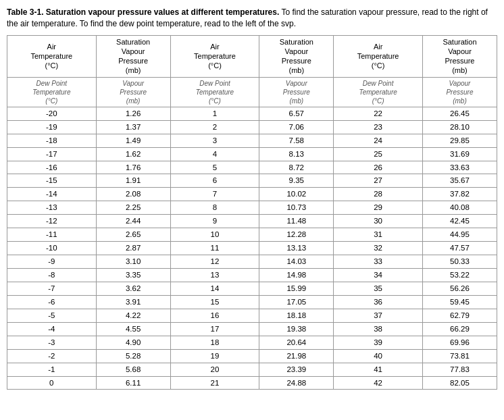 The width and height of the screenshot is (504, 420). Describe the element at coordinates (215, 315) in the screenshot. I see `cell-r15-c2: 16` at that location.